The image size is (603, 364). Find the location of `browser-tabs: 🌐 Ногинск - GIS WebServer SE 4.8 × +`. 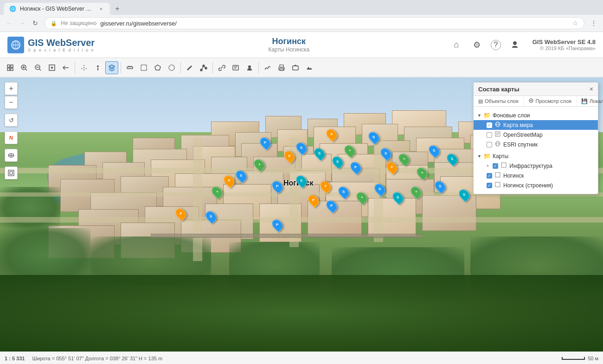

browser-tabs: 🌐 Ногинск - GIS WebServer SE 4.8 × + is located at coordinates (302, 7).